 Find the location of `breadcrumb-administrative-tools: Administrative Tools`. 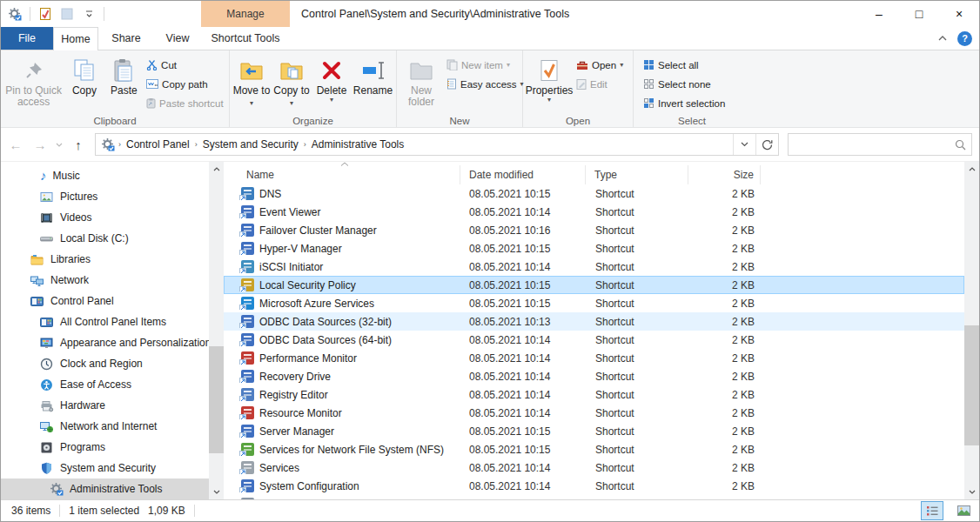

breadcrumb-administrative-tools: Administrative Tools is located at coordinates (359, 144).